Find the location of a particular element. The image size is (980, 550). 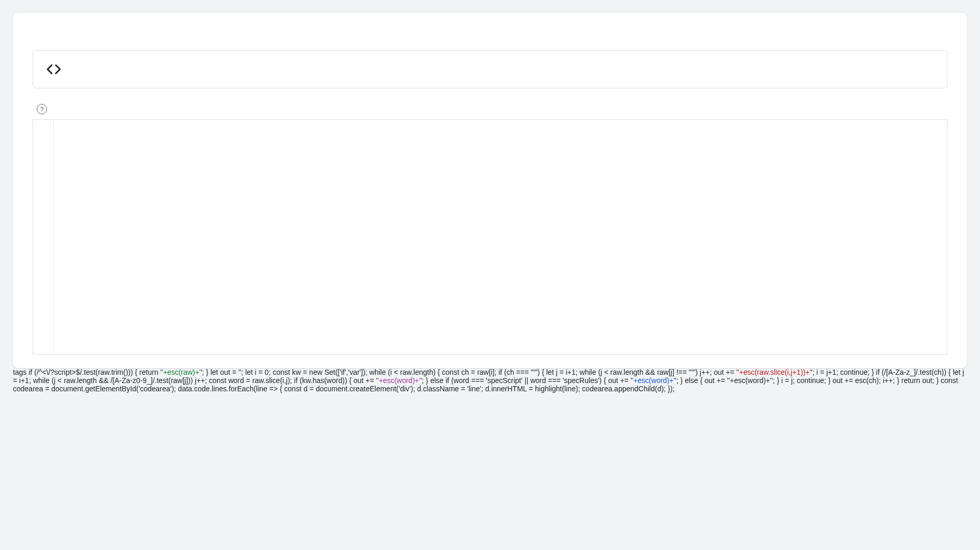

tag-type-selector is located at coordinates (490, 69).